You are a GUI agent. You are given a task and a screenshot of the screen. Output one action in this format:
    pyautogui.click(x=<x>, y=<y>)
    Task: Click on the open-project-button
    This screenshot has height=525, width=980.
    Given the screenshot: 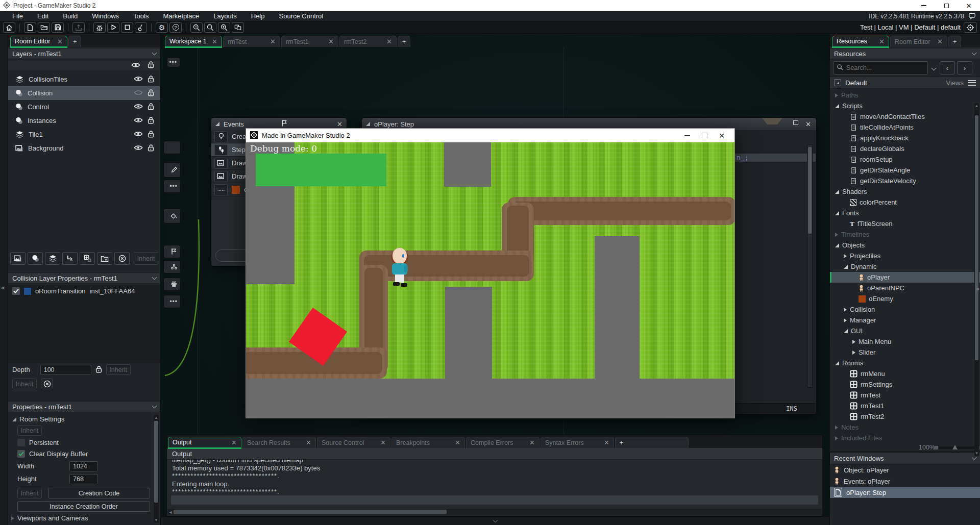 What is the action you would take?
    pyautogui.click(x=44, y=28)
    